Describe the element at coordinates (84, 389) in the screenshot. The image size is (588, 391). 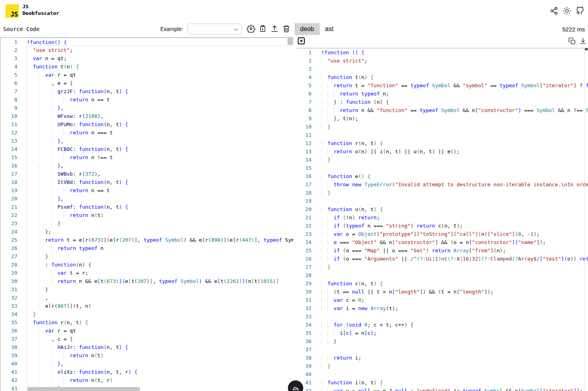
I see `source-horizontal-scrollbar` at that location.